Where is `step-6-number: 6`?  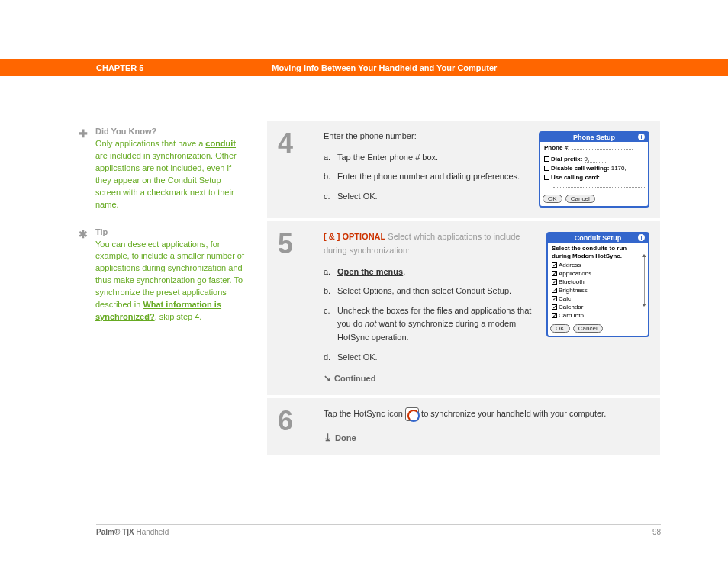 step-6-number: 6 is located at coordinates (301, 427).